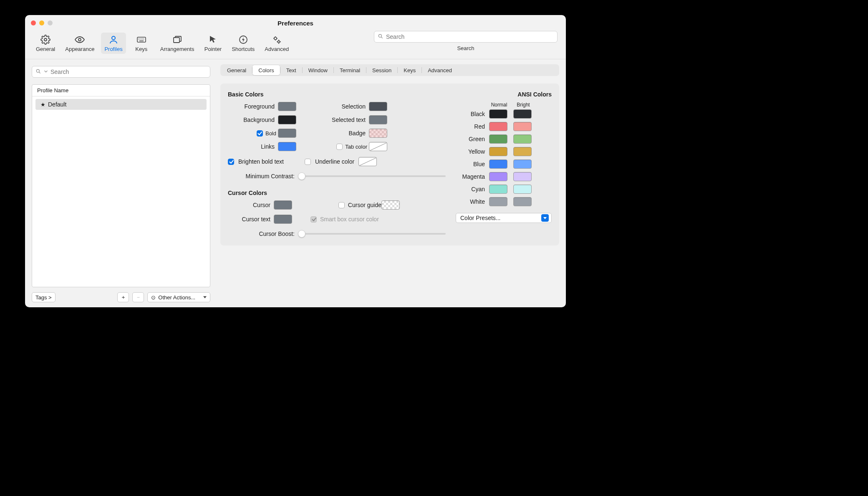  Describe the element at coordinates (342, 106) in the screenshot. I see `selection-label: Selection` at that location.